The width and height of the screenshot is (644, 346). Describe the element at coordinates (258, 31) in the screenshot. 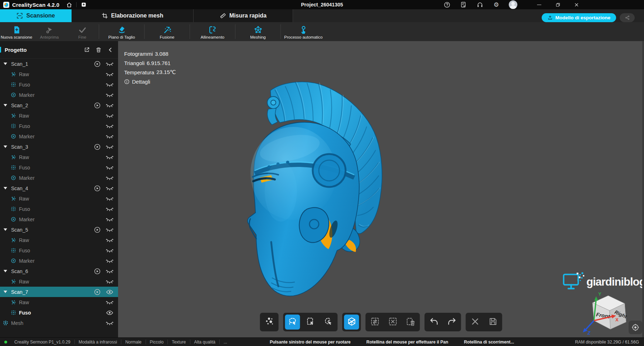

I see `meshing-button: Meshing` at that location.